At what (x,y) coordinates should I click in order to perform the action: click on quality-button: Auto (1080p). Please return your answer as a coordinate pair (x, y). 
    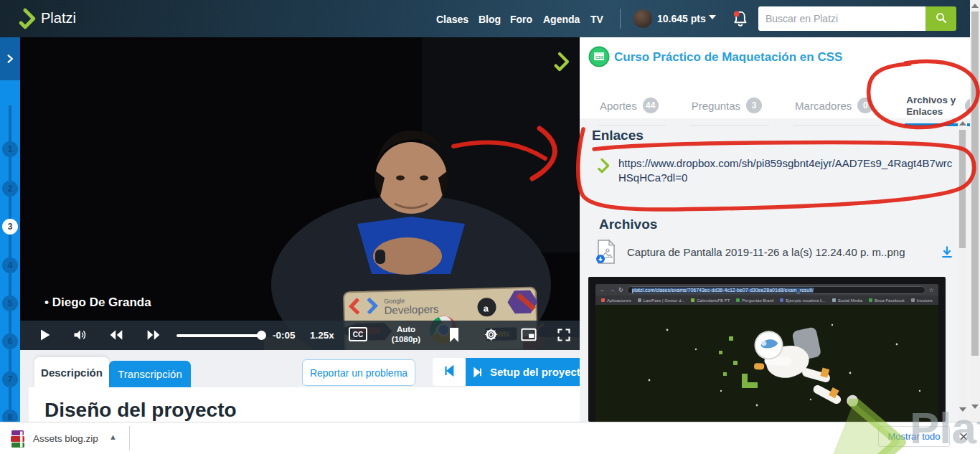
    Looking at the image, I should click on (406, 334).